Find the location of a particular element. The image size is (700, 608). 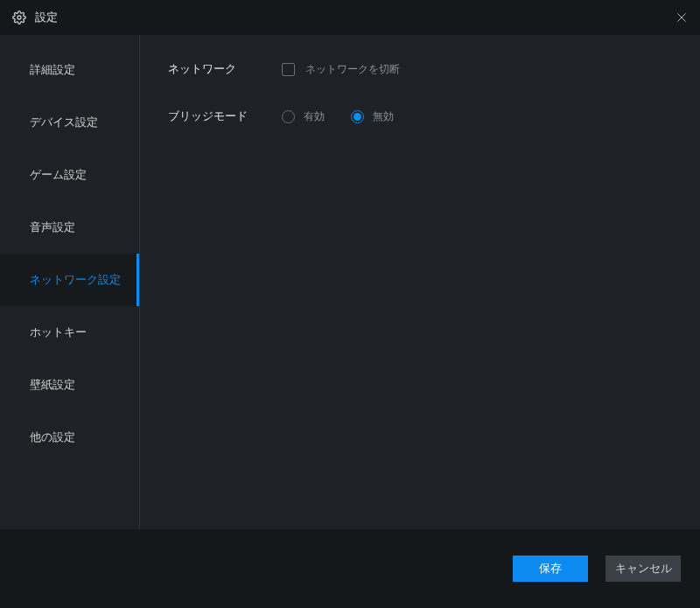

bridge-radio-enable-label: 有効 is located at coordinates (314, 117).